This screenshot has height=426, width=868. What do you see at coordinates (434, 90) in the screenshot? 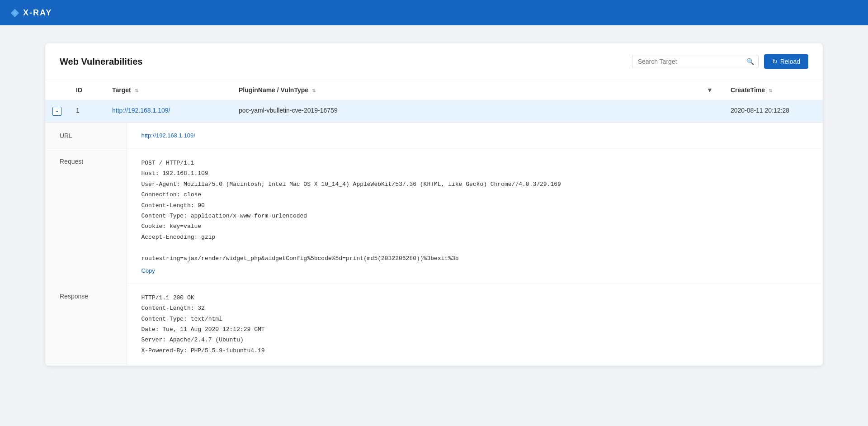
I see `table-header-row: ID Target ⇅ PluginName / VulnType ⇅ ▼` at bounding box center [434, 90].